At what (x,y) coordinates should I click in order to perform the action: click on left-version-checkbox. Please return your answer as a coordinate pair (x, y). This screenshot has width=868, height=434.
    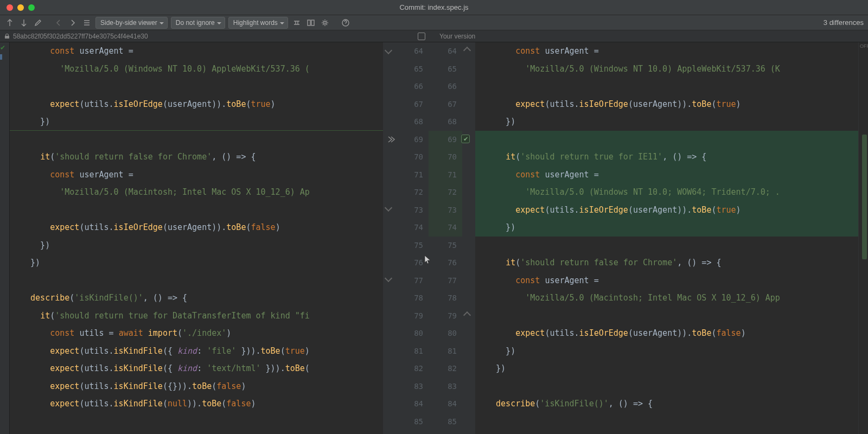
    Looking at the image, I should click on (422, 36).